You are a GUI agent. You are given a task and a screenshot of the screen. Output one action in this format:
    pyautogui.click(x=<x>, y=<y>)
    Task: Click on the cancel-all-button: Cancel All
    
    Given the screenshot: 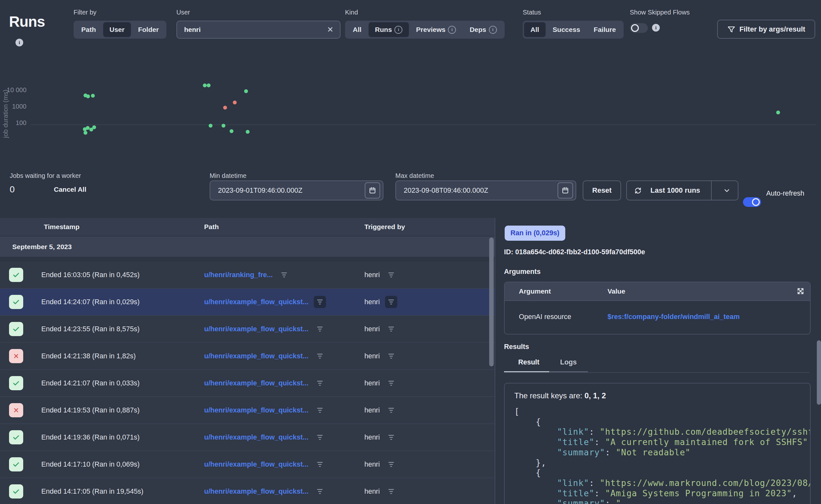 What is the action you would take?
    pyautogui.click(x=70, y=189)
    